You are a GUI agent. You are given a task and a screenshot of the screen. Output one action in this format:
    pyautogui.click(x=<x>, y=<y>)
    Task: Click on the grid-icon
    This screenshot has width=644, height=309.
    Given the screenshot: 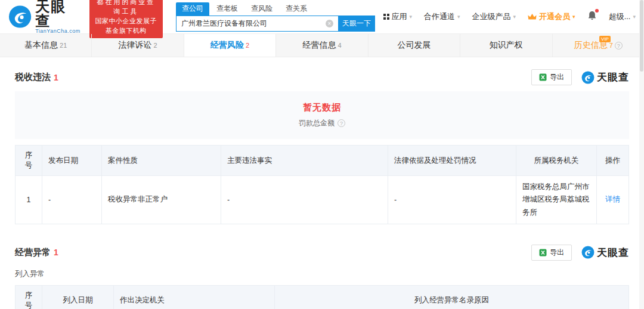 What is the action you would take?
    pyautogui.click(x=386, y=17)
    